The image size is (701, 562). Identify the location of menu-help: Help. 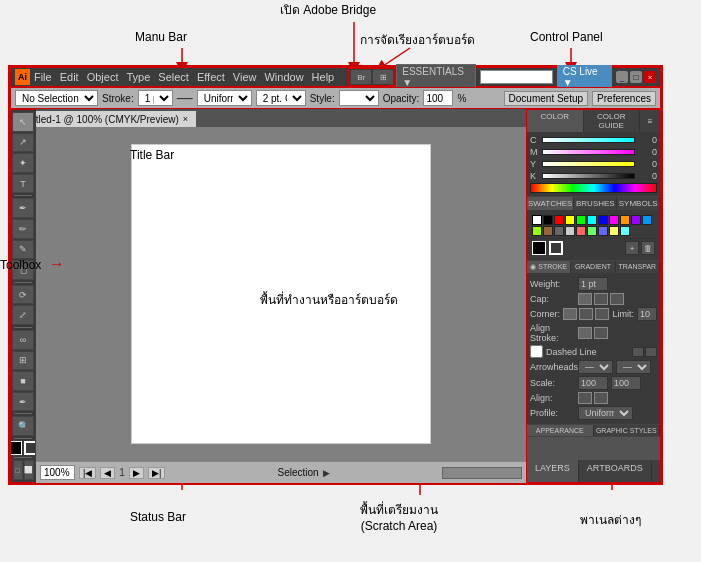
(324, 77).